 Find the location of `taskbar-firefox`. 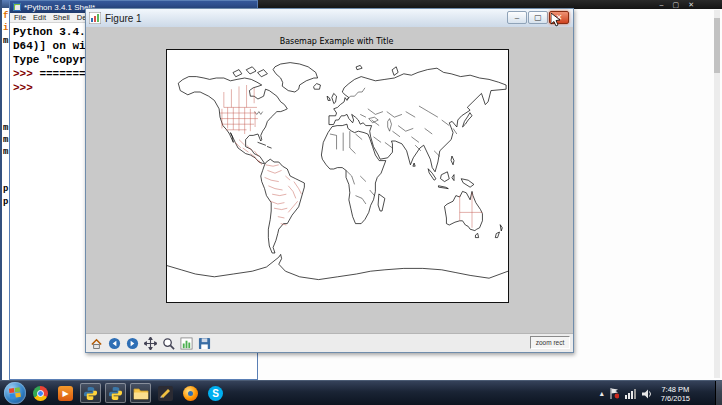

taskbar-firefox is located at coordinates (190, 393).